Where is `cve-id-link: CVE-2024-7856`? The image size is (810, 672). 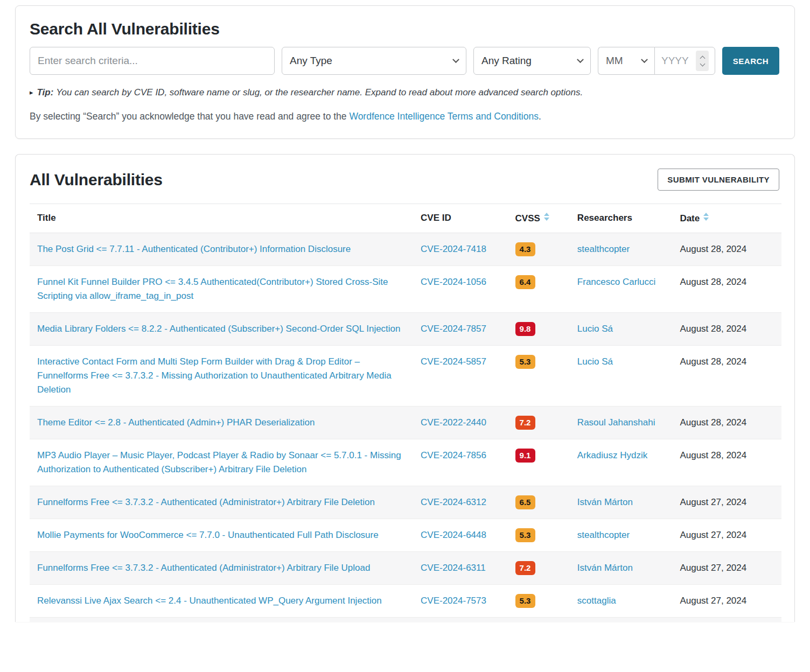
cve-id-link: CVE-2024-7856 is located at coordinates (453, 456).